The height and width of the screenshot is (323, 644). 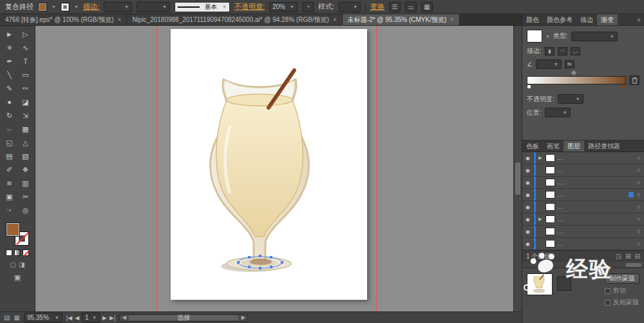 What do you see at coordinates (550, 52) in the screenshot?
I see `stroke-gradient-within-icon: ▮` at bounding box center [550, 52].